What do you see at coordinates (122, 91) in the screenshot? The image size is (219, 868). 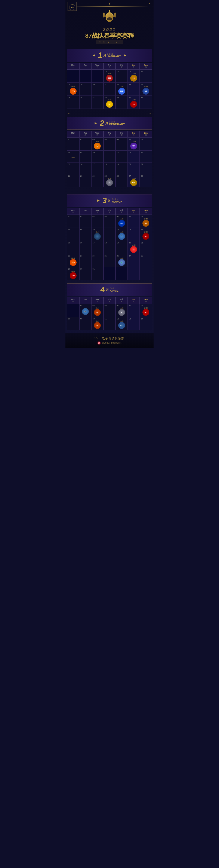 I see `omd-logo: OMD` at bounding box center [122, 91].